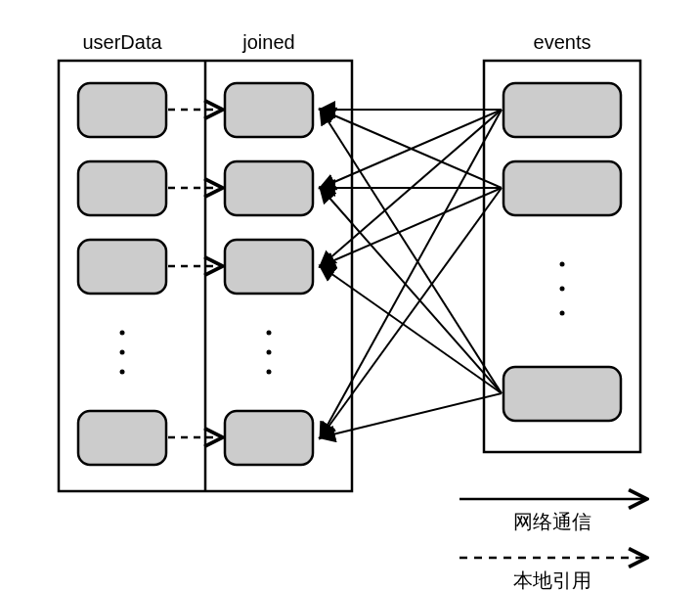 Image resolution: width=700 pixels, height=591 pixels. Describe the element at coordinates (268, 42) in the screenshot. I see `middle-column-label: joined` at that location.